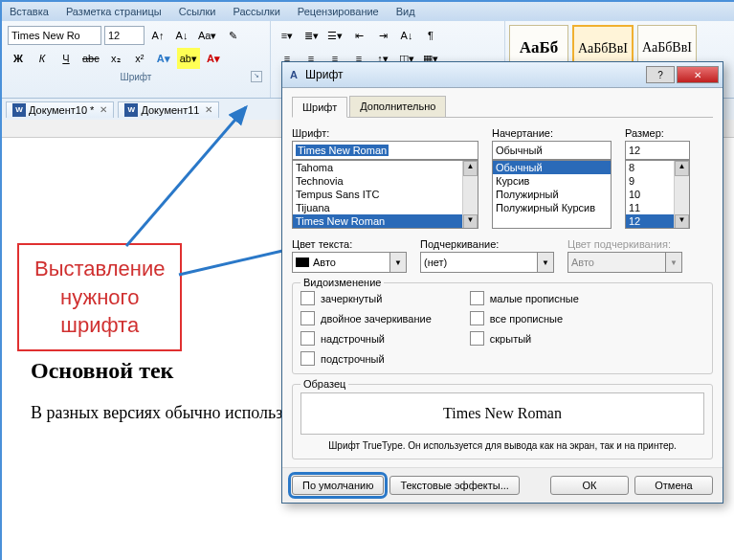 The image size is (734, 560). What do you see at coordinates (502, 414) in the screenshot?
I see `sample-preview: Times New Roman` at bounding box center [502, 414].